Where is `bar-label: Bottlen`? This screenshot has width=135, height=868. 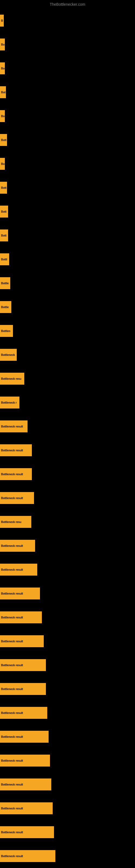 bar-label: Bottlen is located at coordinates (6, 331).